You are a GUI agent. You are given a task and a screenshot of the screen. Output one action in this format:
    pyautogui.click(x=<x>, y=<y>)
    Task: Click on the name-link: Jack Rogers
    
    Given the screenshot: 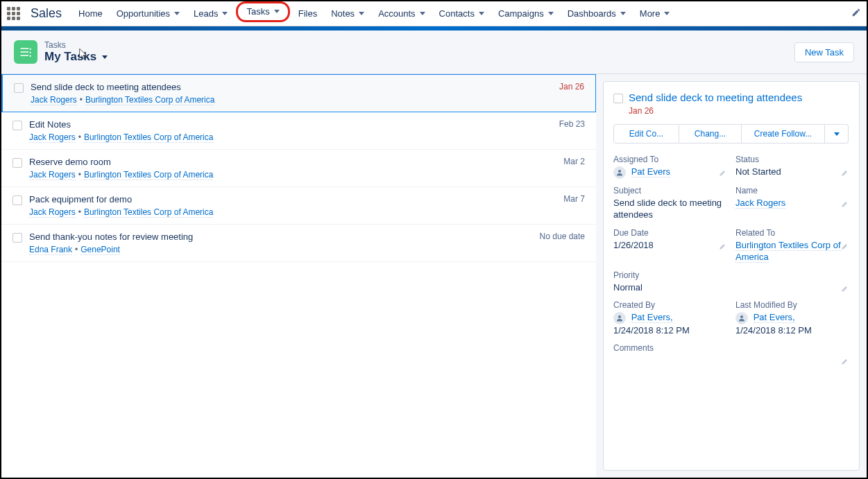 What is the action you would take?
    pyautogui.click(x=760, y=203)
    